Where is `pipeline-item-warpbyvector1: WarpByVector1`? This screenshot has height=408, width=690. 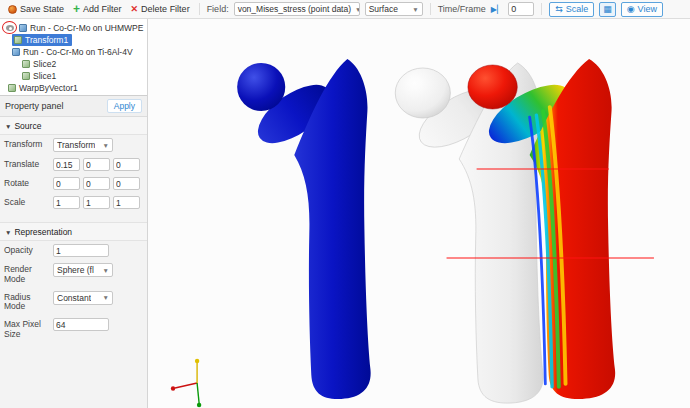 pipeline-item-warpbyvector1: WarpByVector1 is located at coordinates (74, 88).